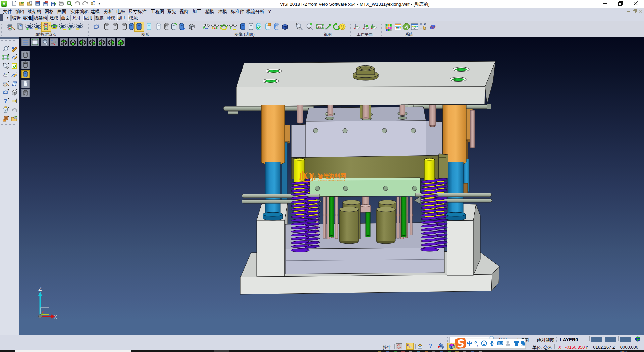  Describe the element at coordinates (320, 27) in the screenshot. I see `svg-text: 1:1` at that location.